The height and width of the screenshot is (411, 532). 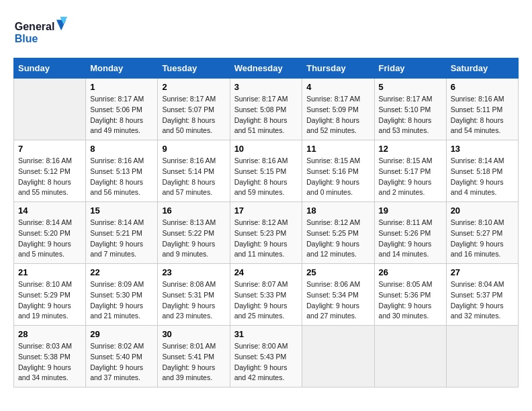 What do you see at coordinates (339, 171) in the screenshot?
I see `day-cell: 11Sunrise: 8:15 AMSunset: 5:16 PMDayligh…` at bounding box center [339, 171].